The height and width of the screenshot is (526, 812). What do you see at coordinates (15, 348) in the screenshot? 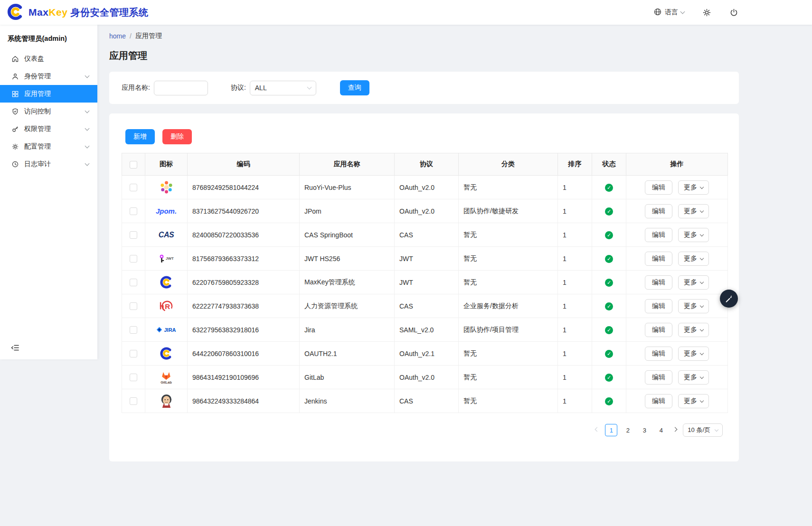
I see `sidebar-collapse-button` at bounding box center [15, 348].